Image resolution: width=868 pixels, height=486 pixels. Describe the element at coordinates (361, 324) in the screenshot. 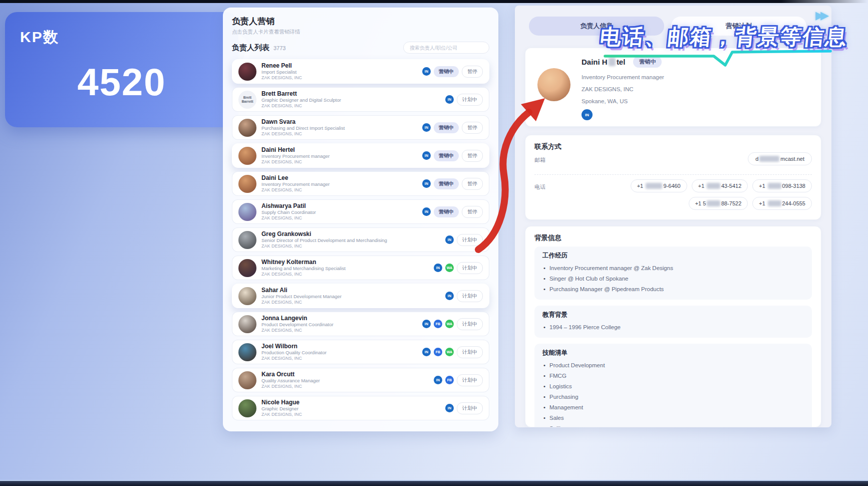

I see `person-row: Jonna LangevinProduct Development Coordi…` at that location.